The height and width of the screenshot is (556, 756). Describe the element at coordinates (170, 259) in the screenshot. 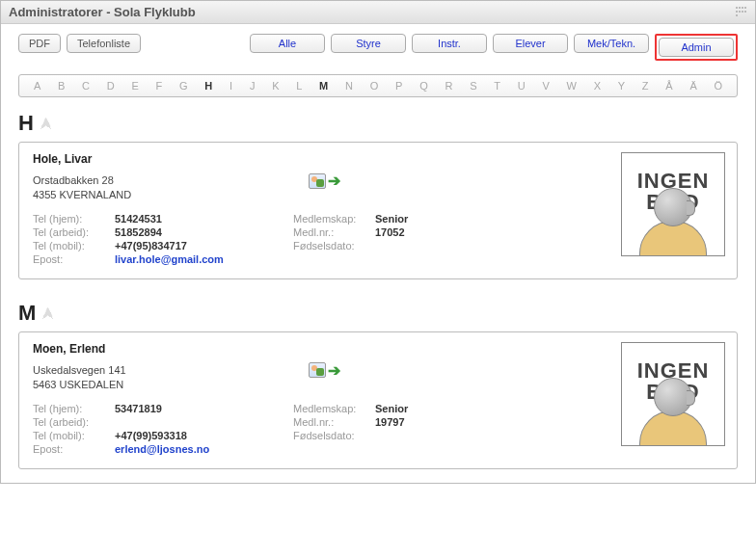

I see `val-epost: livar.hole@gmail.com` at that location.